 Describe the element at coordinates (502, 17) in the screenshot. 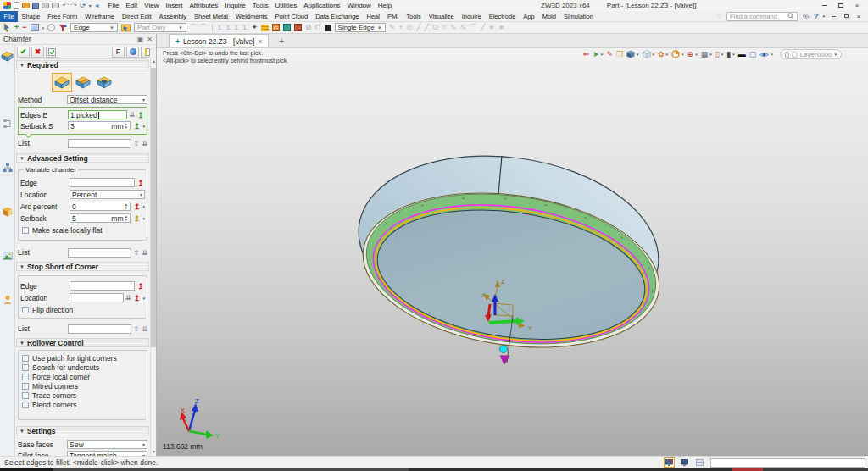

I see `ribbon-tab-electrode: Electrode` at that location.